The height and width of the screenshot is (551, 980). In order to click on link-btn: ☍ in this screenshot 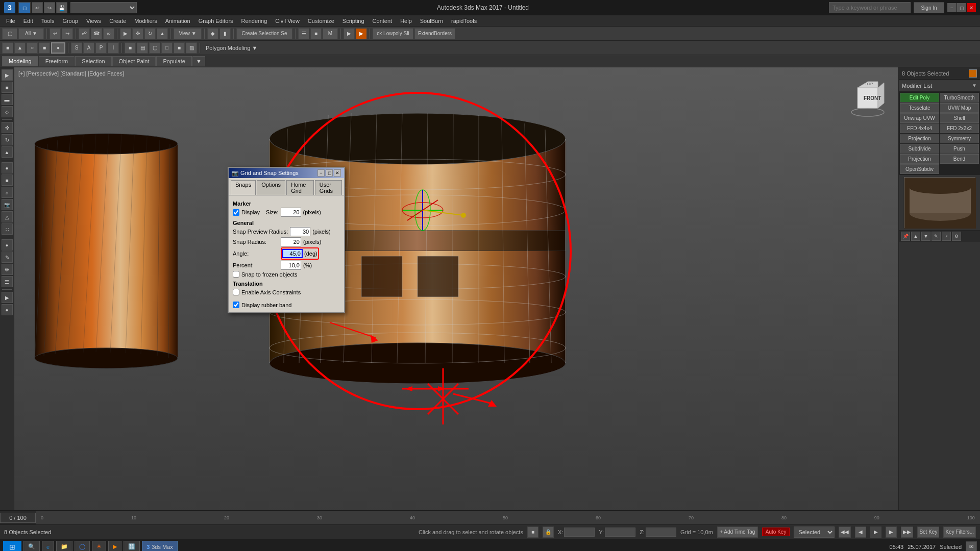, I will do `click(84, 34)`.